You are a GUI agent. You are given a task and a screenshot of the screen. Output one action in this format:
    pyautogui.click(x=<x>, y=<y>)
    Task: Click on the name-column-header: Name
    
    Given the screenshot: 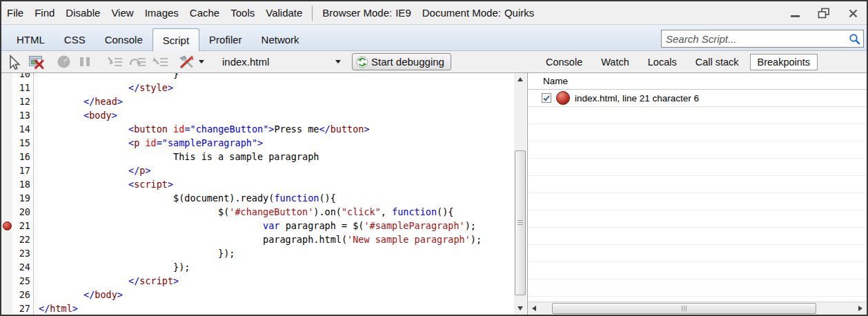 What is the action you would take?
    pyautogui.click(x=697, y=81)
    